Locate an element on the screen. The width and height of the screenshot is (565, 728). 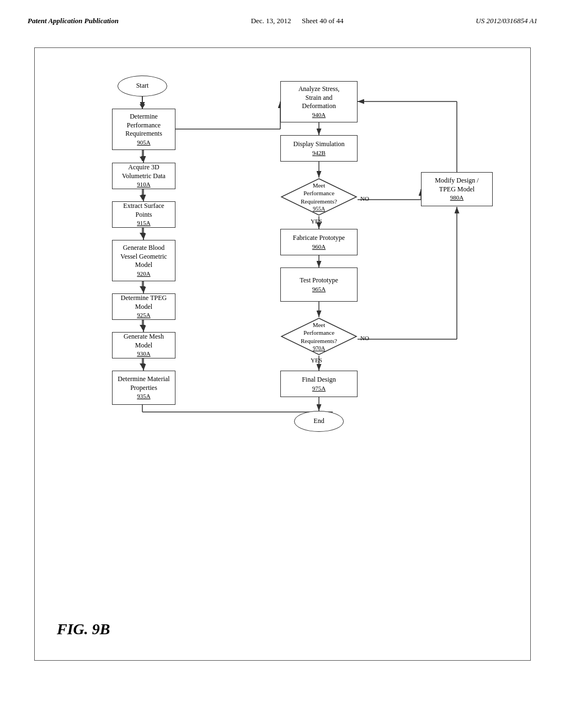
node-915: Extract SurfacePoints 915A is located at coordinates (143, 215).